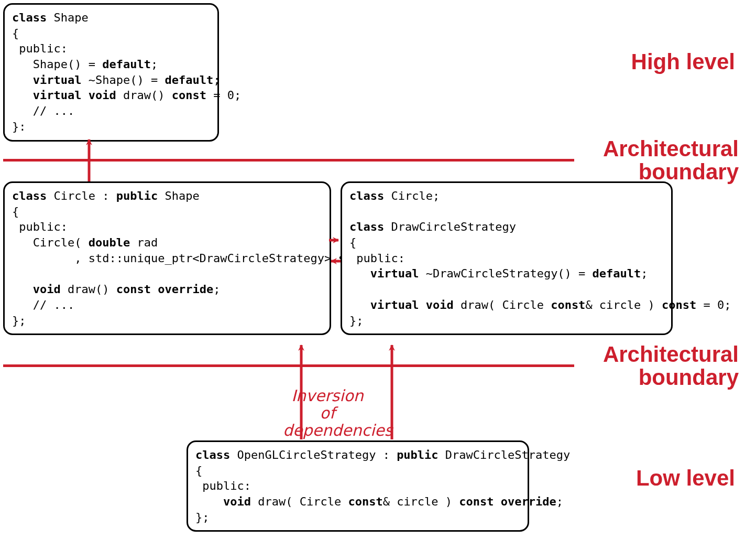 This screenshot has height=538, width=756. Describe the element at coordinates (327, 413) in the screenshot. I see `label-inversion: Inversion of dependencies` at that location.